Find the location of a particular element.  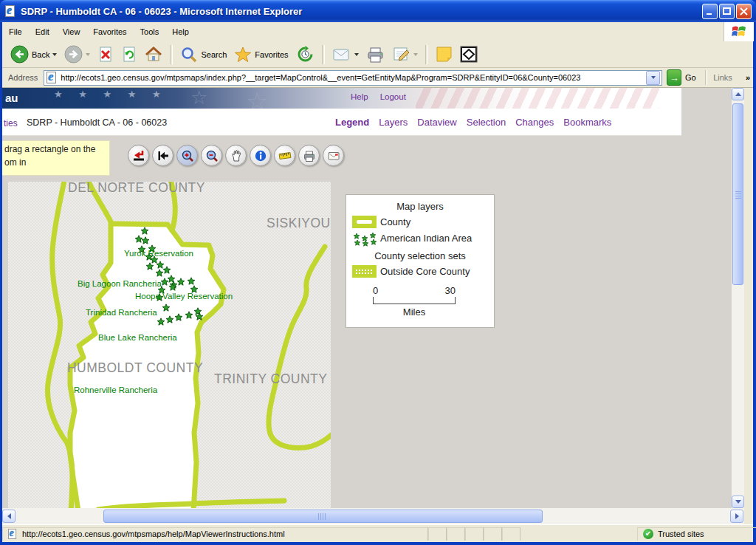

maximize-button is located at coordinates (726, 12).